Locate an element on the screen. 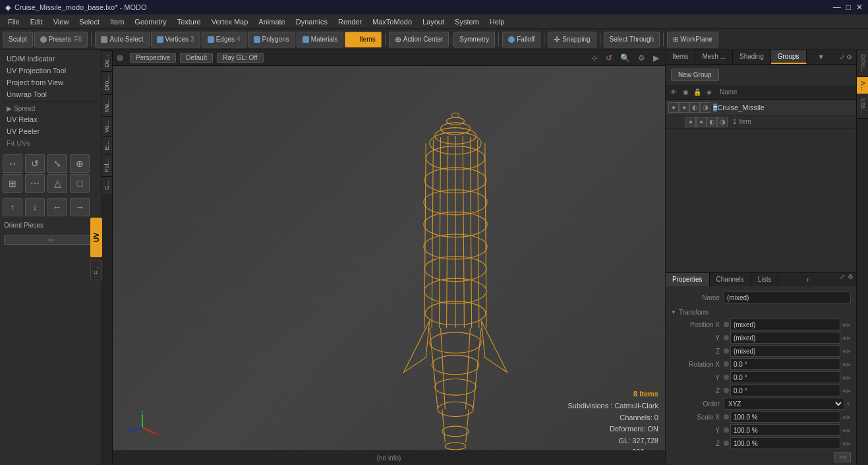 This screenshot has height=465, width=868. menu-texture: Texture is located at coordinates (189, 22).